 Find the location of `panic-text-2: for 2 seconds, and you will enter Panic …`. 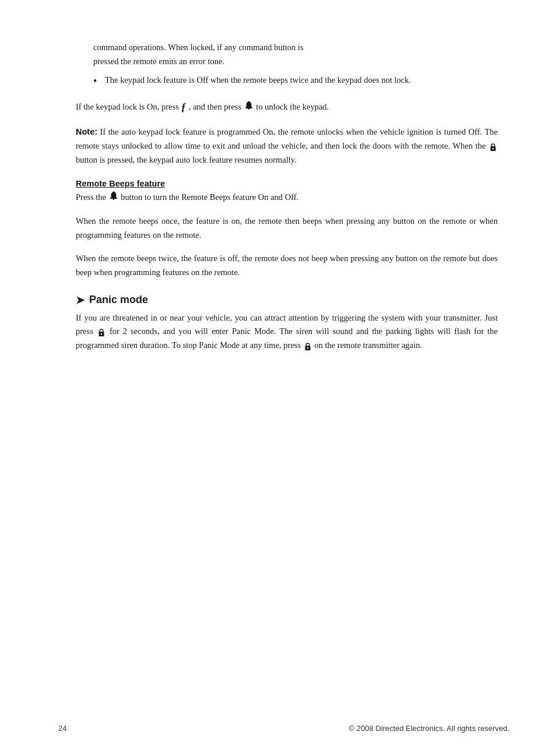

panic-text-2: for 2 seconds, and you will enter Panic … is located at coordinates (287, 338).